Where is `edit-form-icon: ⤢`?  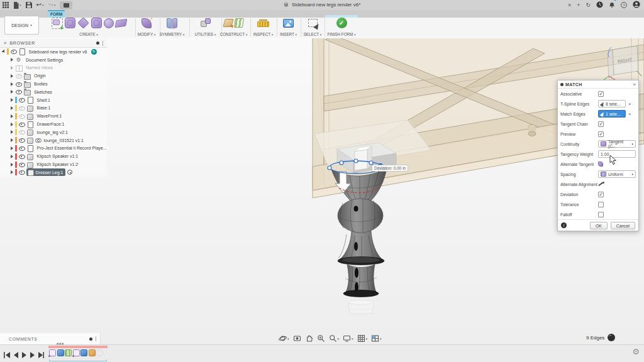 edit-form-icon: ⤢ is located at coordinates (147, 23).